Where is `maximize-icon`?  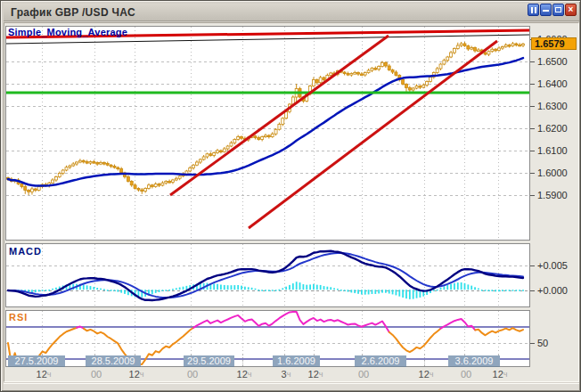
maximize-icon is located at coordinates (558, 10).